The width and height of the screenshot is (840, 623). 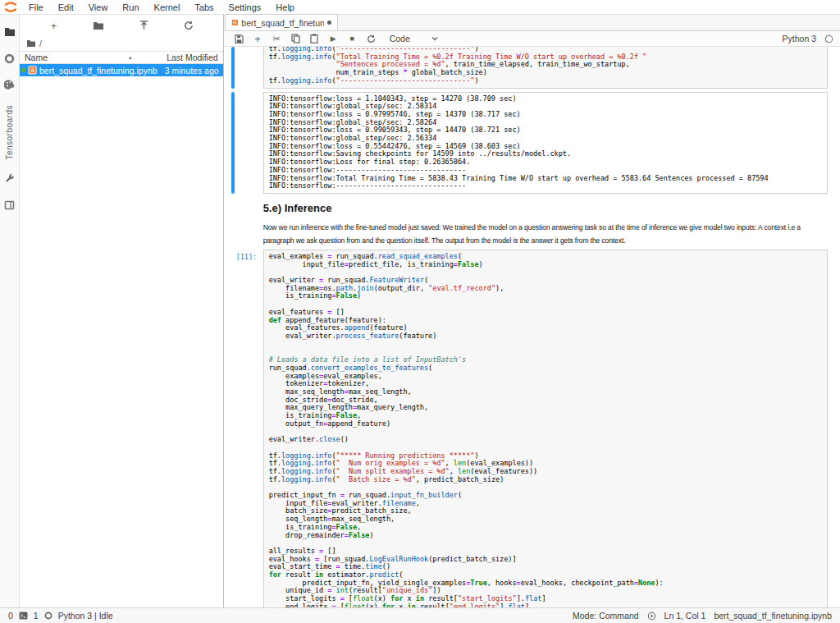 What do you see at coordinates (285, 7) in the screenshot?
I see `menu-help: Help` at bounding box center [285, 7].